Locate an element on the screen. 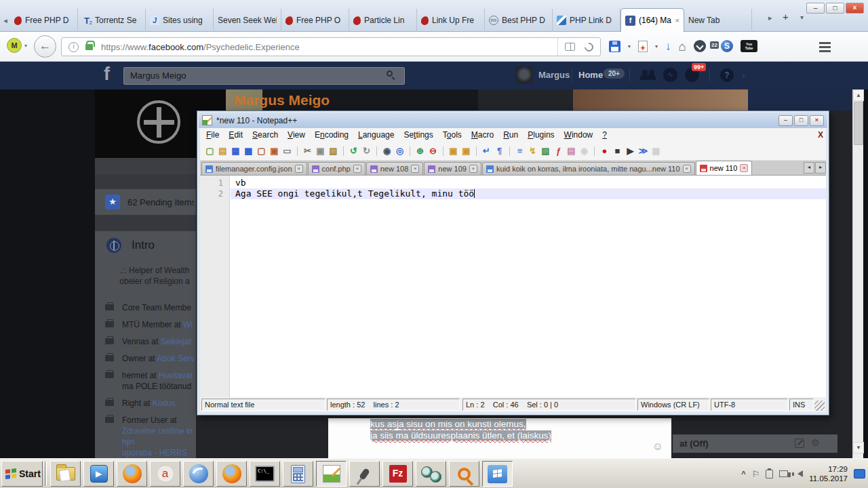 This screenshot has height=488, width=868. taskbar-windows-update is located at coordinates (498, 474).